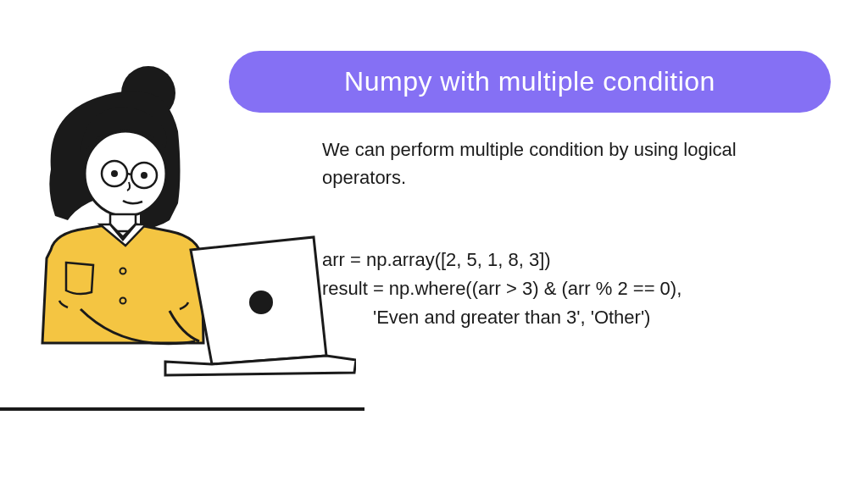 This screenshot has width=868, height=487. I want to click on code-example: arr = np.array([2, 5, 1, 8, 3]) result =…, so click(576, 289).